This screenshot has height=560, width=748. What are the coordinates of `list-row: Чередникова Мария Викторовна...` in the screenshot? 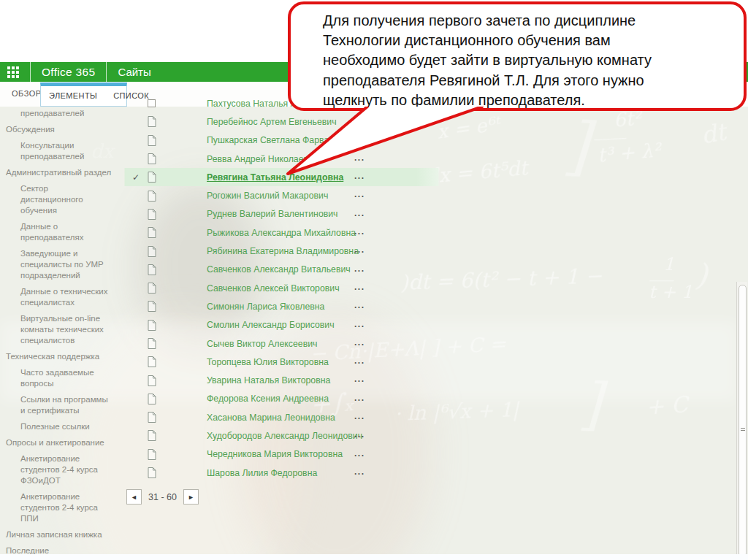 It's located at (369, 454).